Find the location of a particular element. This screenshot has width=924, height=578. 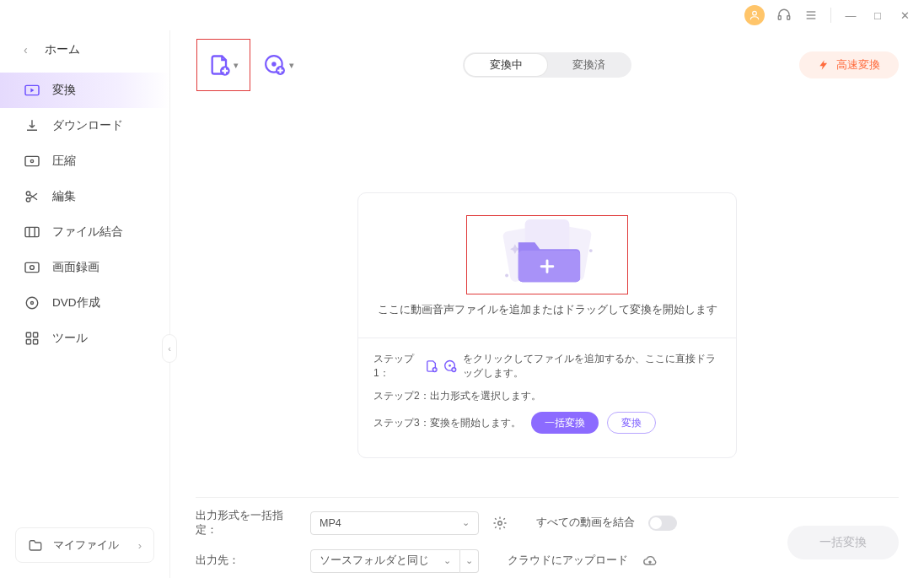

record-icon is located at coordinates (32, 267).